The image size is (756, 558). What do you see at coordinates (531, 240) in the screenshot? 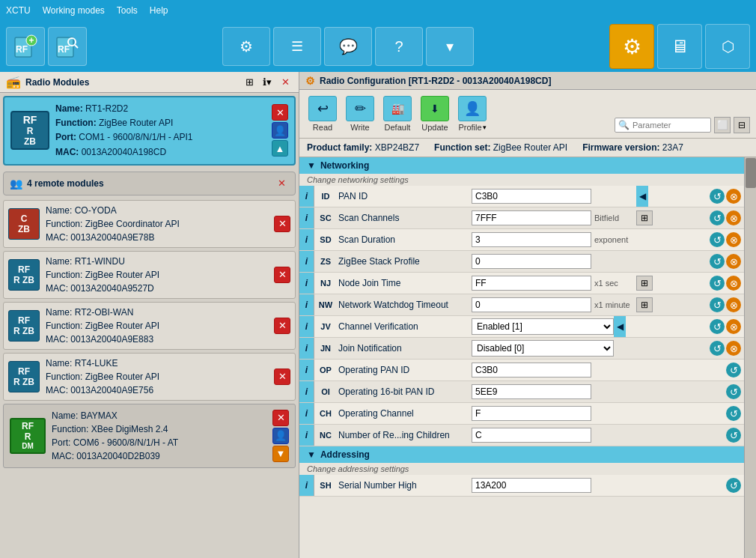
I see `param-input-sd` at bounding box center [531, 240].